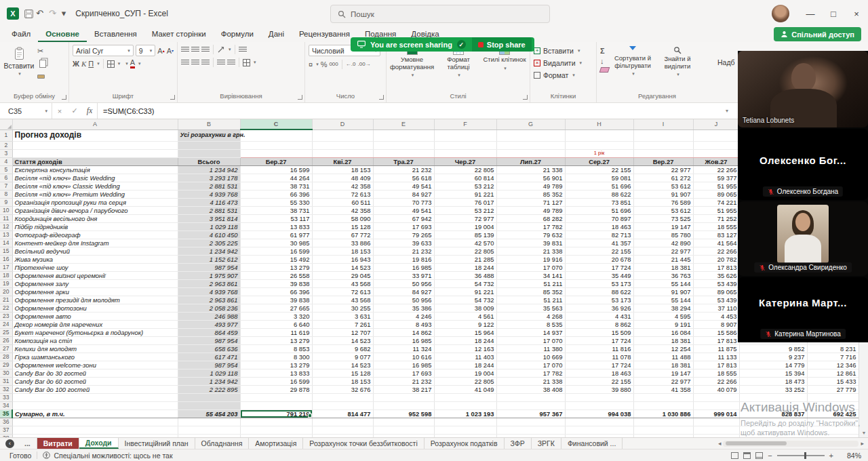 Image resolution: width=868 pixels, height=461 pixels. I want to click on cell: 19 916, so click(530, 259).